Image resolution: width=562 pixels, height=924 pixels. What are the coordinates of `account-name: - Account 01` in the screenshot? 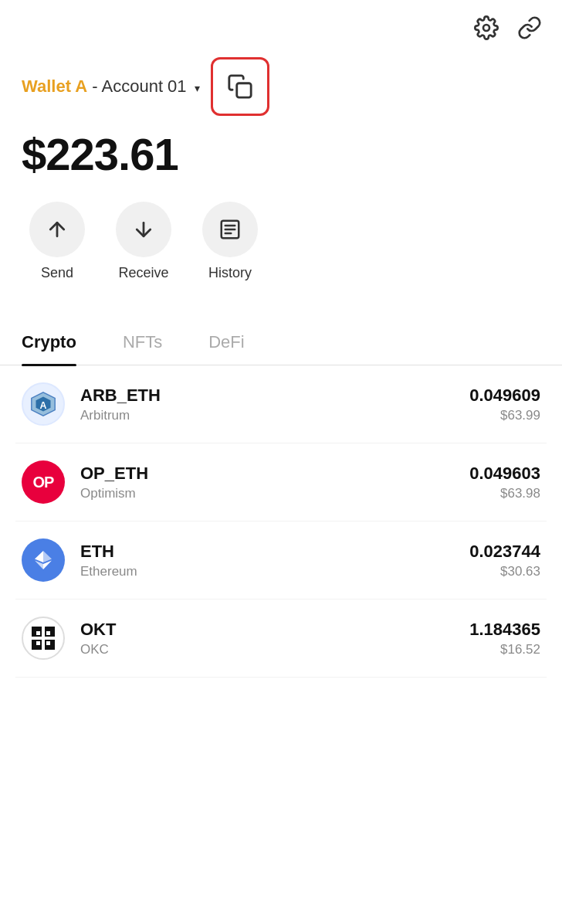 It's located at (139, 87).